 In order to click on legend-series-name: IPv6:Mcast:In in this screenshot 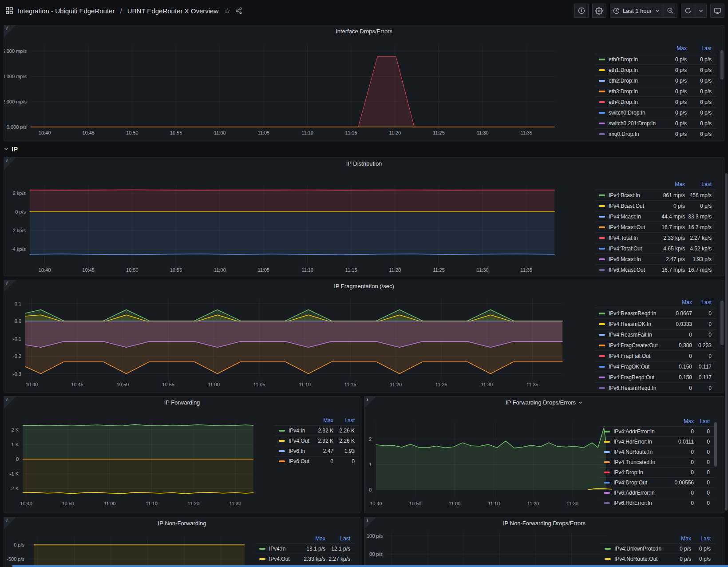, I will do `click(633, 259)`.